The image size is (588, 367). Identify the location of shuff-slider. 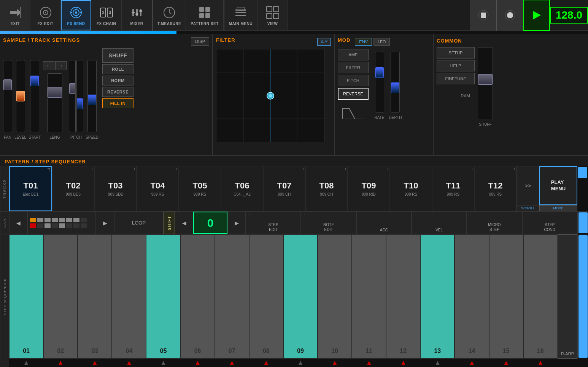
(485, 83).